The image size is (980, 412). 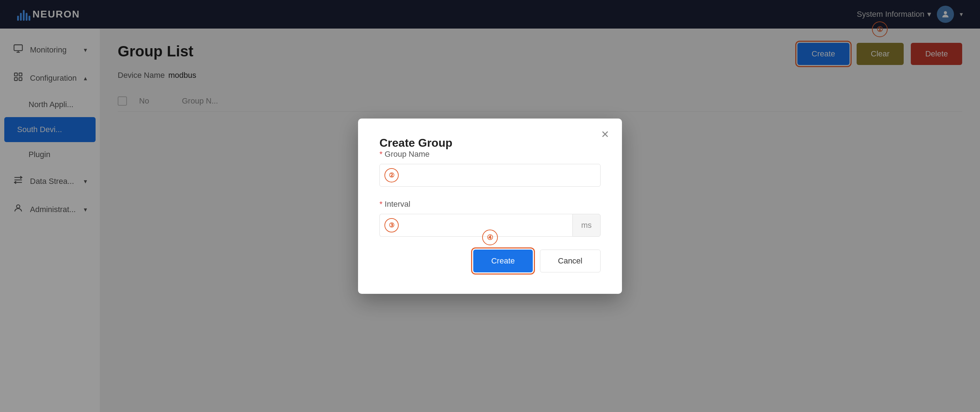 What do you see at coordinates (490, 154) in the screenshot?
I see `group-name-label: * Group Name` at bounding box center [490, 154].